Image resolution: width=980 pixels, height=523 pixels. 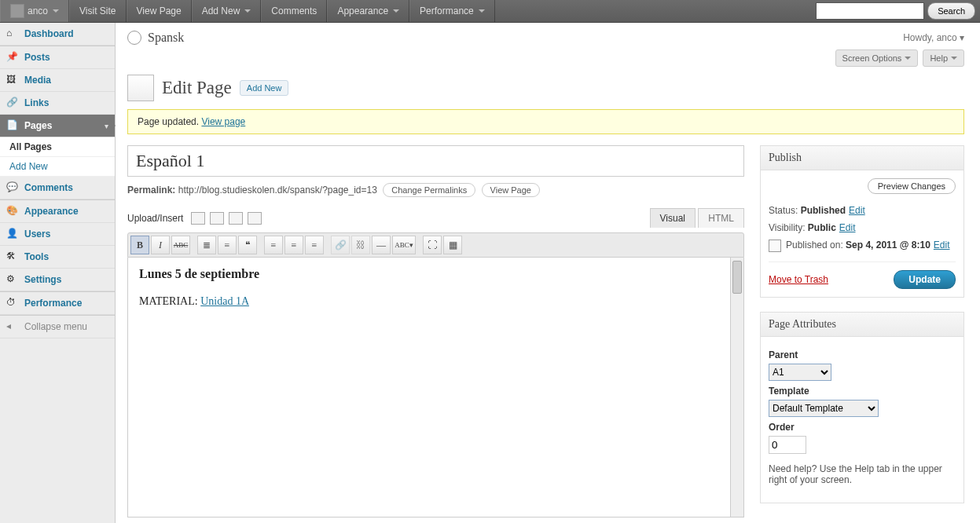 I want to click on adminbar-comments: Comments, so click(x=294, y=11).